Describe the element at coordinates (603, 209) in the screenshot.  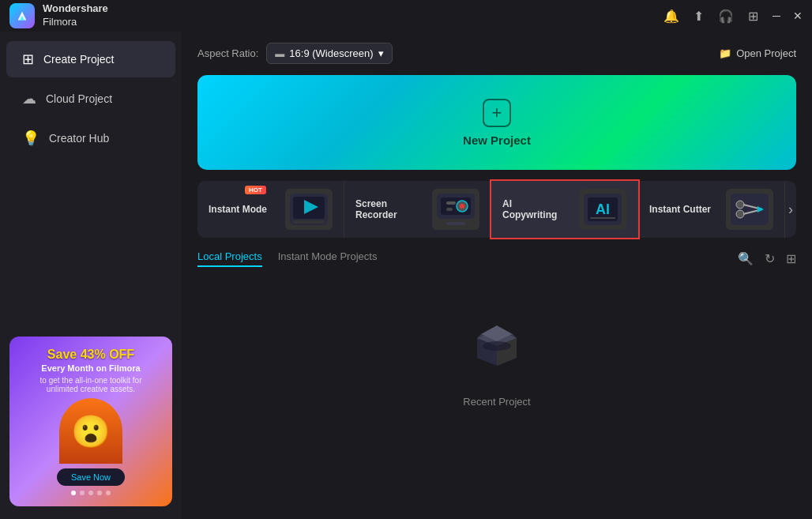
I see `ai-copywriting-image: AI` at that location.